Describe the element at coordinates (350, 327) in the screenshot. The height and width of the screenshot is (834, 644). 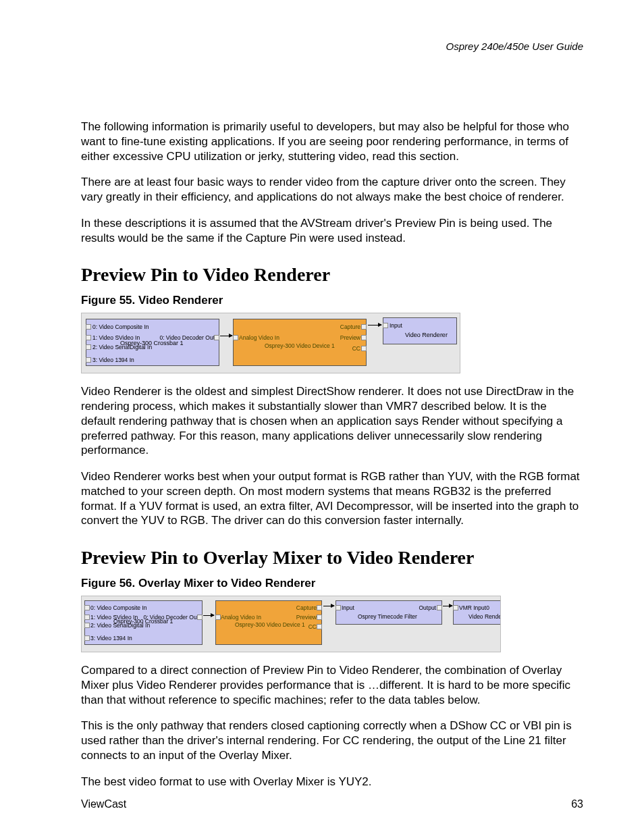
I see `device-capture: Capture` at that location.